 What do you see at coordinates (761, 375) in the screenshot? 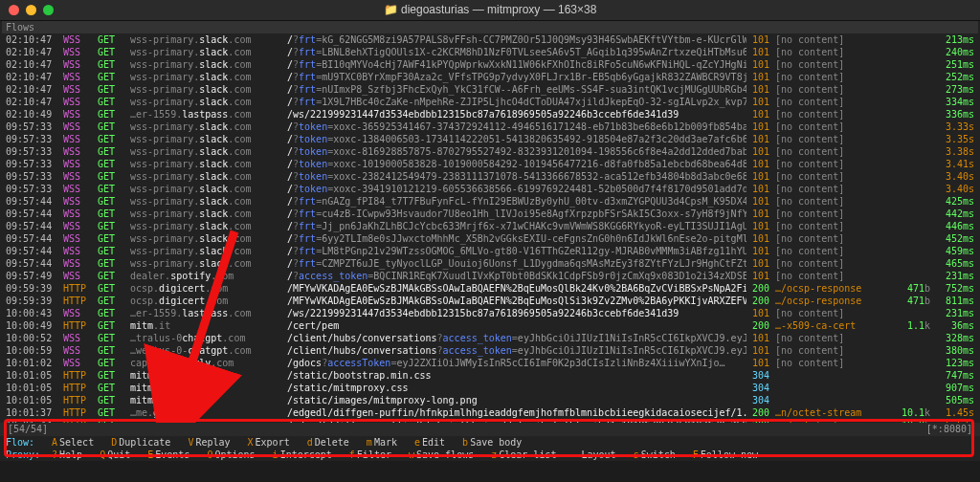
I see `flow-status: 304` at bounding box center [761, 375].